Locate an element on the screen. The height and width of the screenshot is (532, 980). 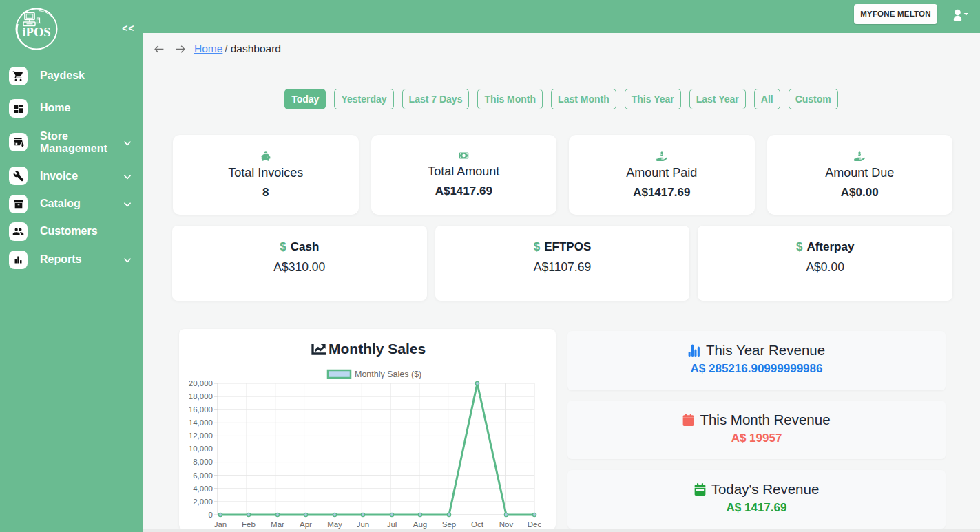
svg-text: 16,000 is located at coordinates (201, 409).